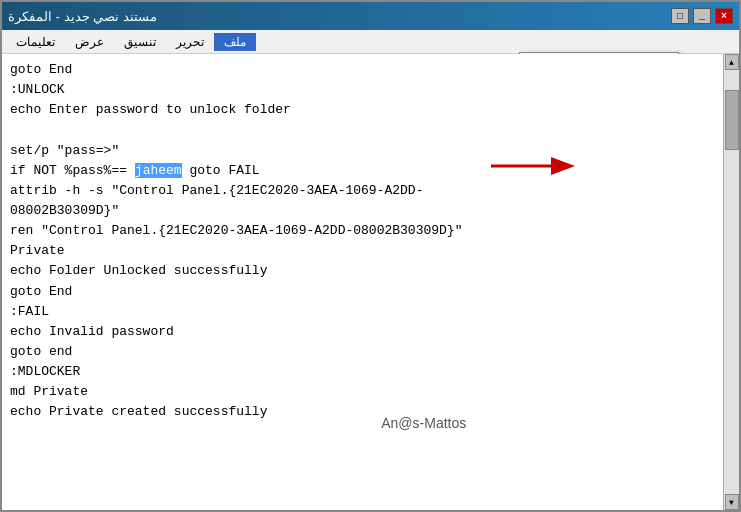 Image resolution: width=741 pixels, height=512 pixels. I want to click on scroll-thumb, so click(732, 120).